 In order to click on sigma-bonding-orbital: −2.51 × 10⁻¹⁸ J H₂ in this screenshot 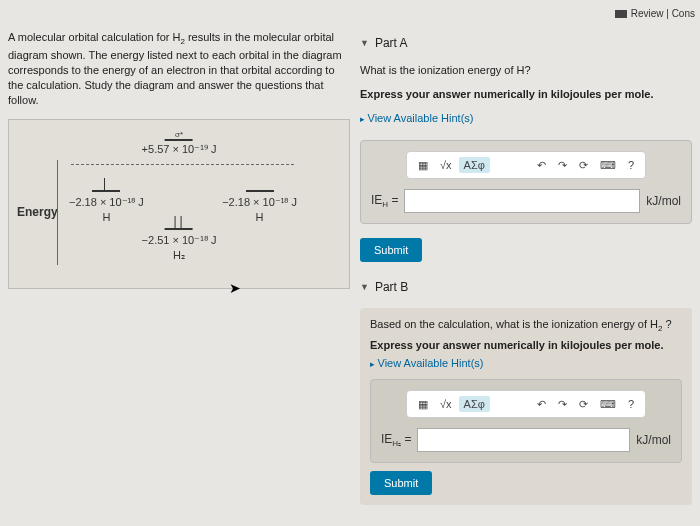, I will do `click(180, 245)`.